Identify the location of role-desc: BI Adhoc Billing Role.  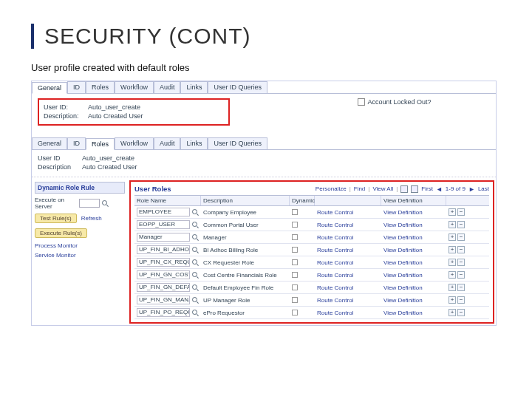
(245, 250).